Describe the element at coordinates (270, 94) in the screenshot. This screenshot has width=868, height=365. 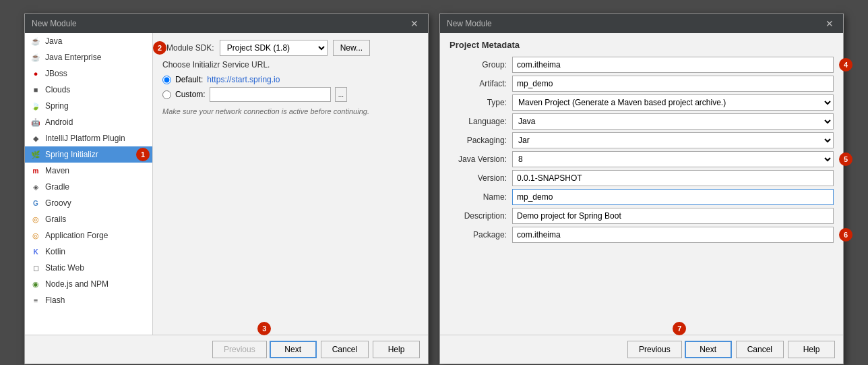
I see `custom-url-input` at that location.